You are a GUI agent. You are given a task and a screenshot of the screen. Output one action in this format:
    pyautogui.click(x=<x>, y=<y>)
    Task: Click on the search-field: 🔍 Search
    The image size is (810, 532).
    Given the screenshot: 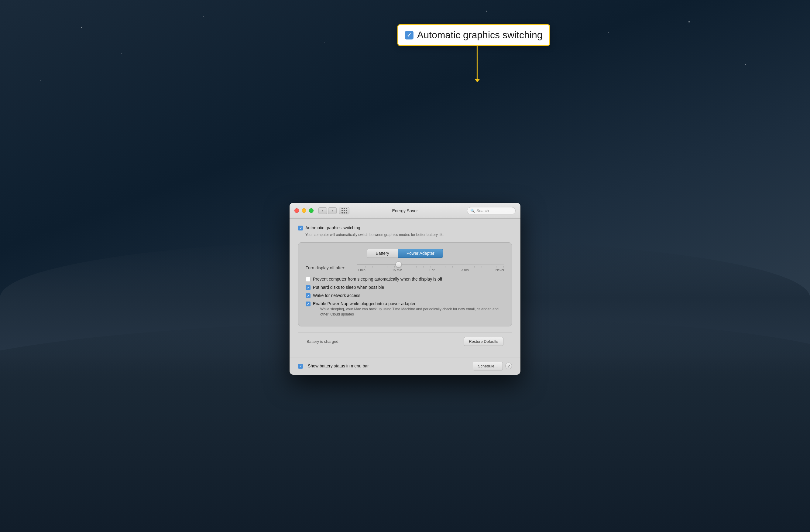 What is the action you would take?
    pyautogui.click(x=491, y=211)
    